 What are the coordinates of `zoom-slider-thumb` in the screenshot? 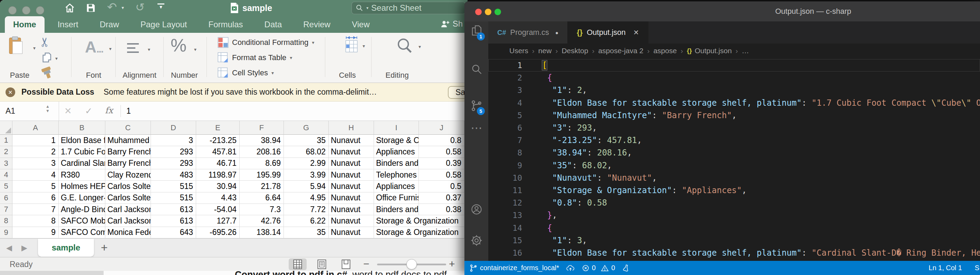 It's located at (412, 264).